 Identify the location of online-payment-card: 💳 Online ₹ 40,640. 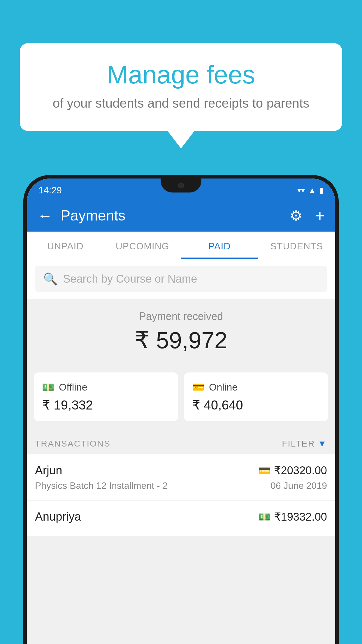
(256, 397).